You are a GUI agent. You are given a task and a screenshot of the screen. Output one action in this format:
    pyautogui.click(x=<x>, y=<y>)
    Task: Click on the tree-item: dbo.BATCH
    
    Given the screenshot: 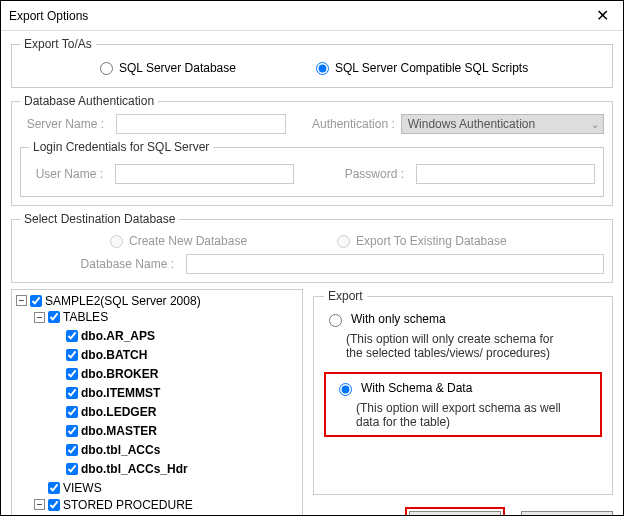 What is the action you would take?
    pyautogui.click(x=100, y=355)
    